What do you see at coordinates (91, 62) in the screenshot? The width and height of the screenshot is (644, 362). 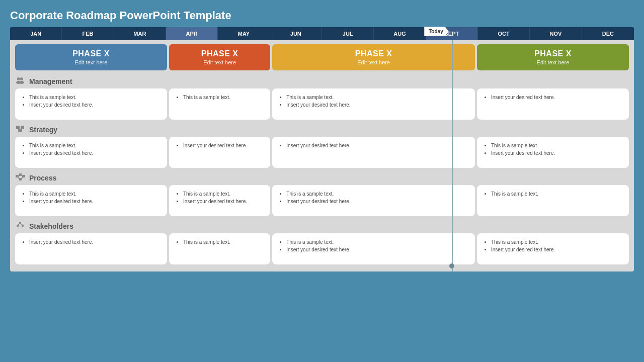 I see `phase-1-sub: Edit text here` at bounding box center [91, 62].